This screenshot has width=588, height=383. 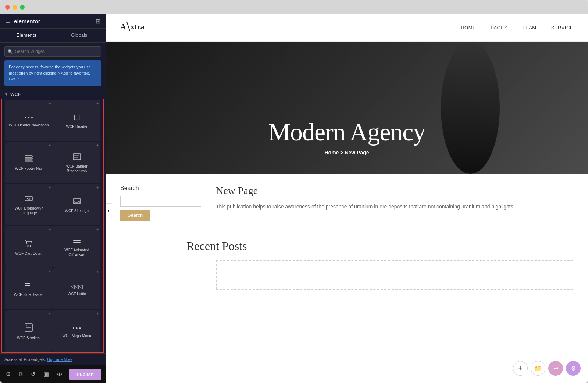 What do you see at coordinates (332, 153) in the screenshot?
I see `breadcrumb-home: Home` at bounding box center [332, 153].